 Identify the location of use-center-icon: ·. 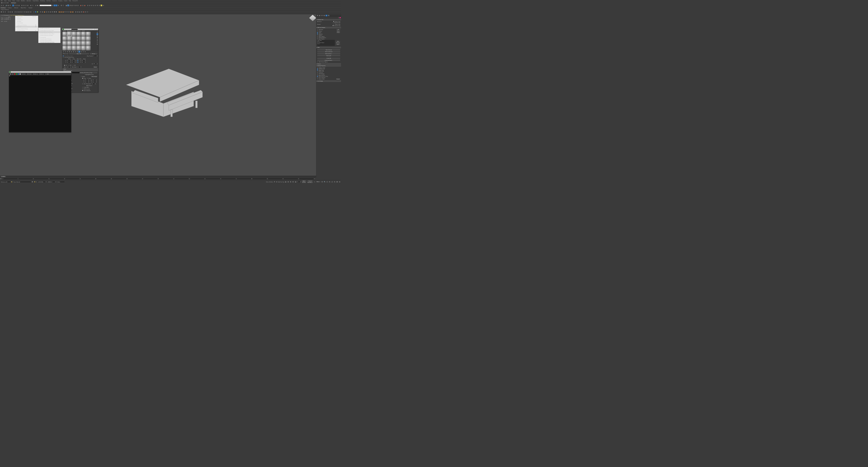
(33, 5).